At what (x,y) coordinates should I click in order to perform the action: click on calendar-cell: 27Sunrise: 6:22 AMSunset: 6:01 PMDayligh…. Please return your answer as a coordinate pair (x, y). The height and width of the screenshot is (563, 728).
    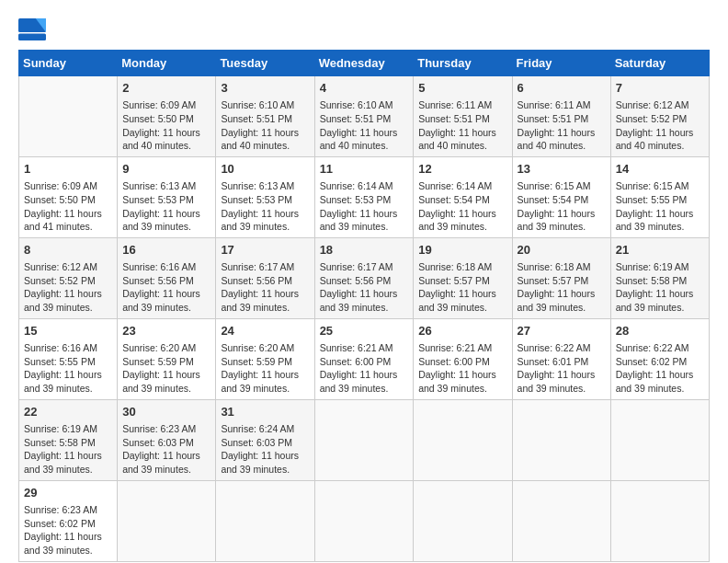
    Looking at the image, I should click on (561, 359).